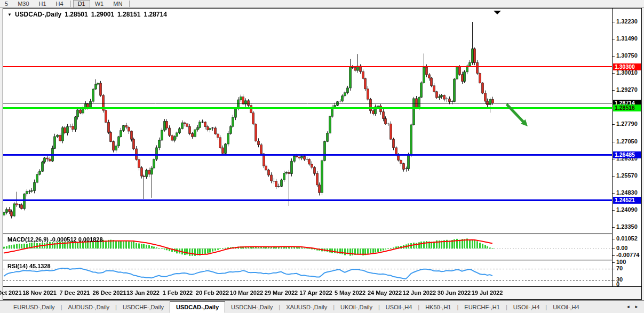 The height and width of the screenshot is (313, 644). What do you see at coordinates (322, 293) in the screenshot?
I see `time-axis: 31 Oct 202118 Nov 20217 Dec 202126 Dec 2…` at bounding box center [322, 293].